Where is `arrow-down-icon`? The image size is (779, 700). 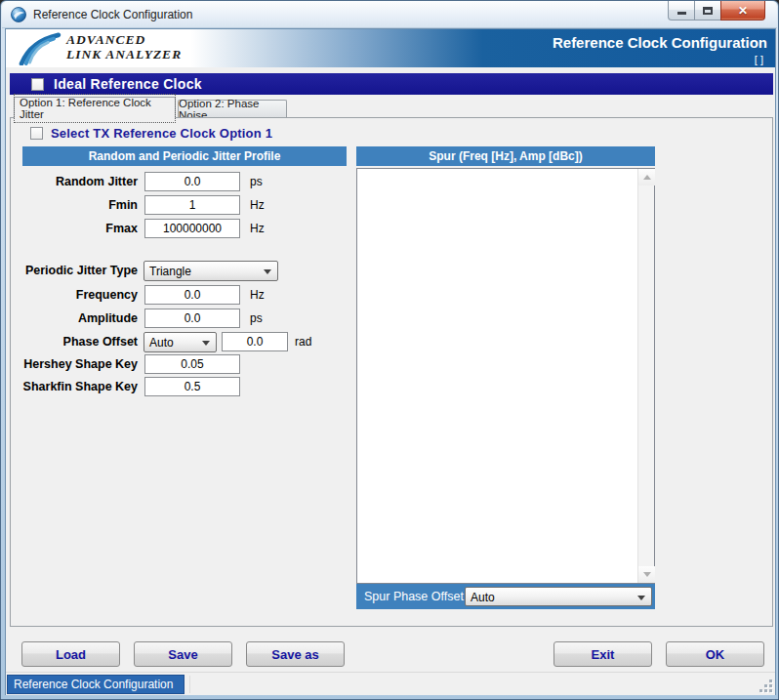 arrow-down-icon is located at coordinates (647, 574).